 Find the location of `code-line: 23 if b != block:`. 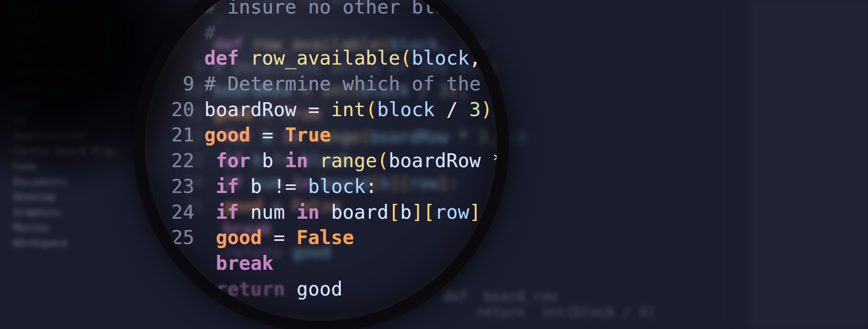

code-line: 23 if b != block: is located at coordinates (330, 187).